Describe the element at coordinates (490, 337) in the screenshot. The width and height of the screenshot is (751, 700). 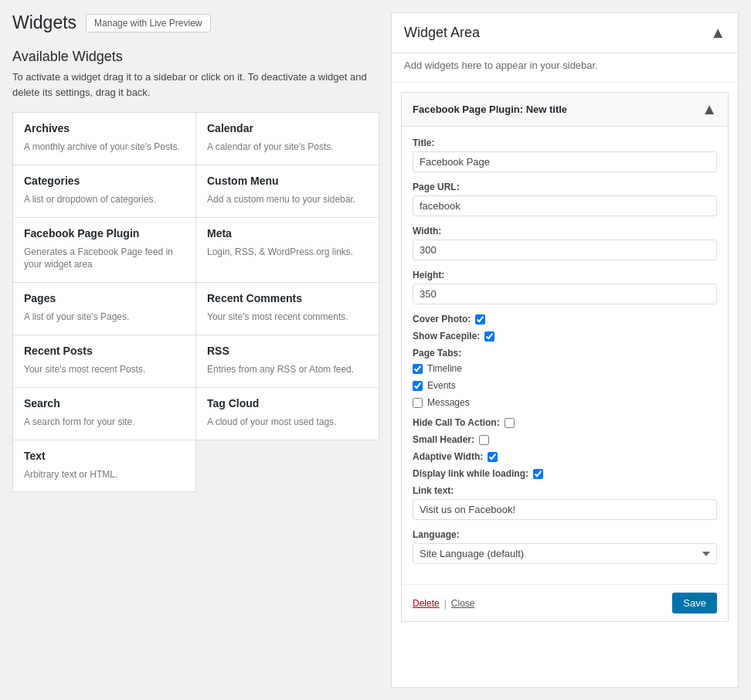
I see `show-facepile-checkbox` at that location.